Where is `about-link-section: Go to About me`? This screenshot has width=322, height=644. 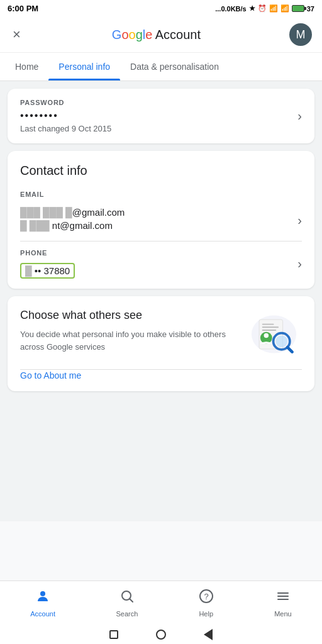
about-link-section: Go to About me is located at coordinates (161, 380).